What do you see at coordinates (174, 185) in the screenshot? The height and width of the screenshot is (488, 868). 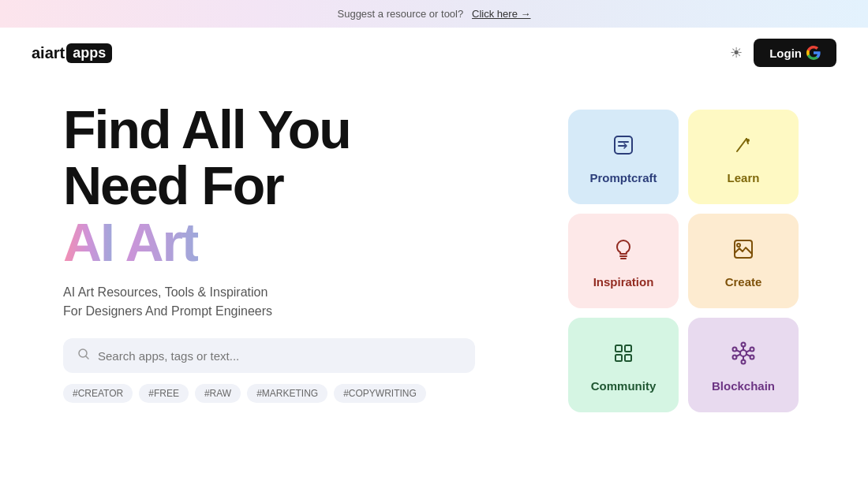 I see `headline-line2: Need For` at bounding box center [174, 185].